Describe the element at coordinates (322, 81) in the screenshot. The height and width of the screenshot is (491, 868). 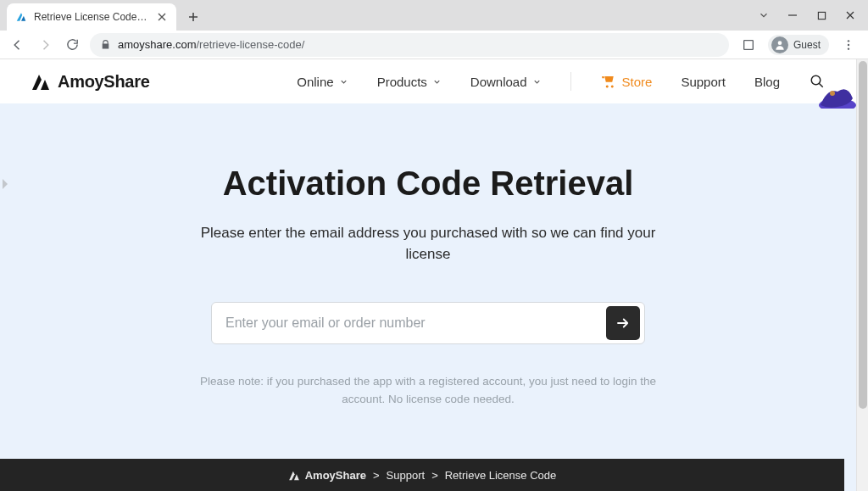
I see `nav-online: Online` at that location.